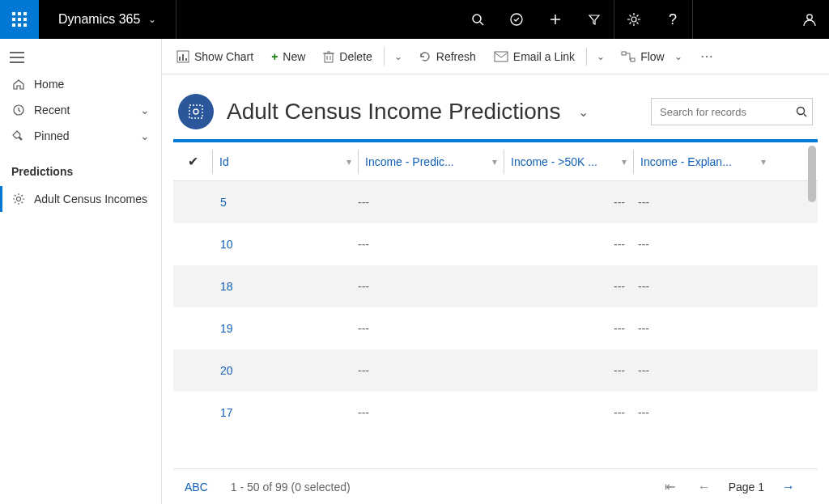 Image resolution: width=829 pixels, height=504 pixels. Describe the element at coordinates (555, 19) in the screenshot. I see `add-button` at that location.